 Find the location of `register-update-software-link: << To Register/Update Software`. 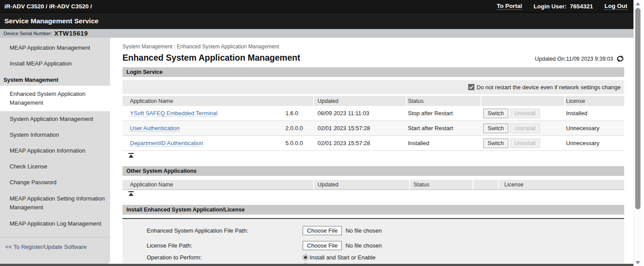

register-update-software-link: << To Register/Update Software is located at coordinates (55, 246).